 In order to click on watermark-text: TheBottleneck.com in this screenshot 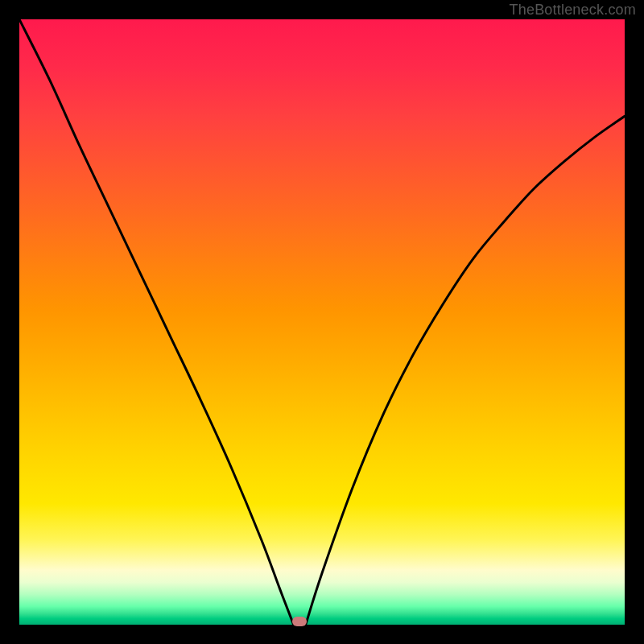, I will do `click(573, 10)`.